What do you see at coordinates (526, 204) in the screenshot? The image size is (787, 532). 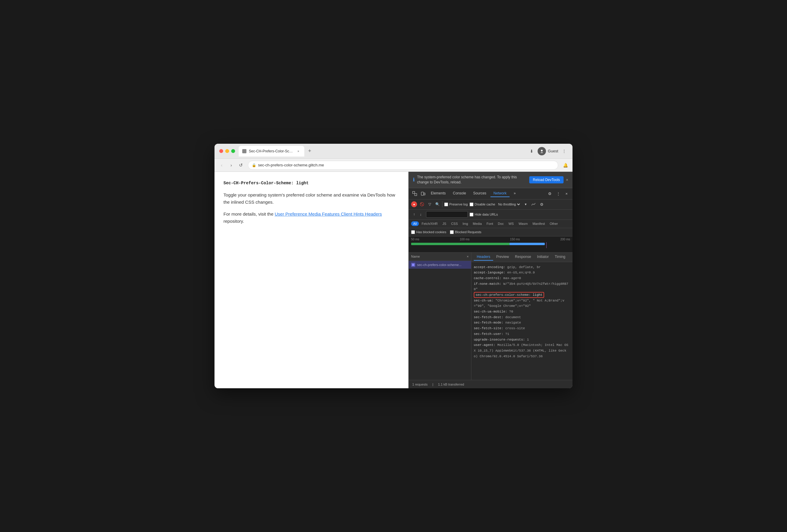 I see `throttle-dropdown-icon: ▾` at bounding box center [526, 204].